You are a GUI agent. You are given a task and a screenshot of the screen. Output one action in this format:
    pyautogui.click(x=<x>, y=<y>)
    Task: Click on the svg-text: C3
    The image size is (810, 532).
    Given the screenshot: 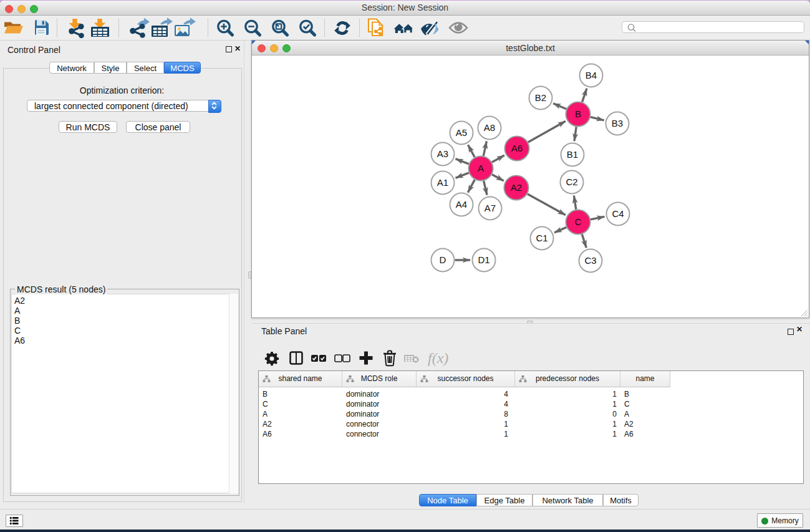 What is the action you would take?
    pyautogui.click(x=590, y=261)
    